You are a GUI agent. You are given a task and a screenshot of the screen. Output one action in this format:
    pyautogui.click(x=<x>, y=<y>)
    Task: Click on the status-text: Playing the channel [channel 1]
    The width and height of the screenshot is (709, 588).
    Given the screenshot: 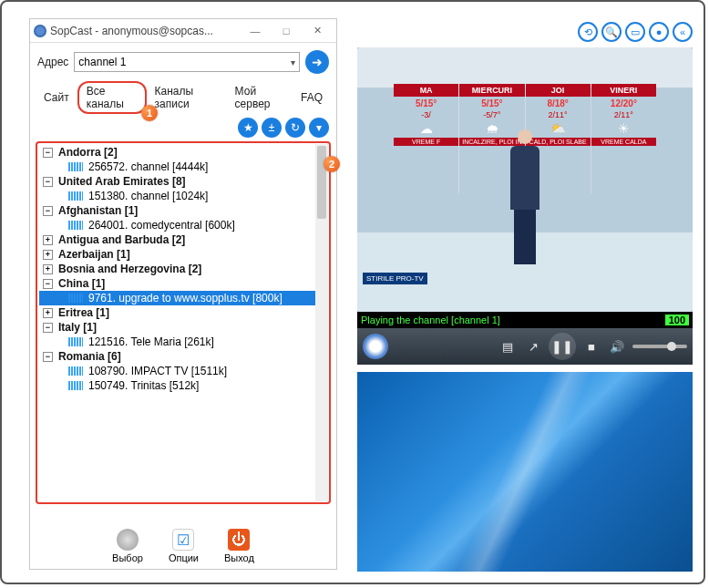 What is the action you would take?
    pyautogui.click(x=513, y=320)
    